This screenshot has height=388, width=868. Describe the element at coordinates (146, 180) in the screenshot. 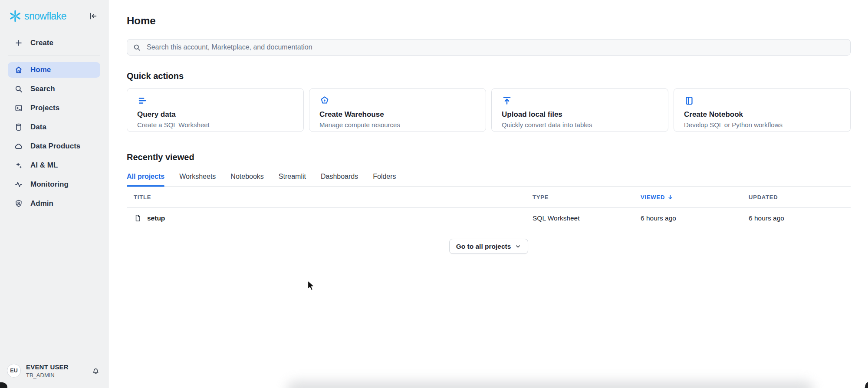

I see `tab-all-projects: All projects` at that location.